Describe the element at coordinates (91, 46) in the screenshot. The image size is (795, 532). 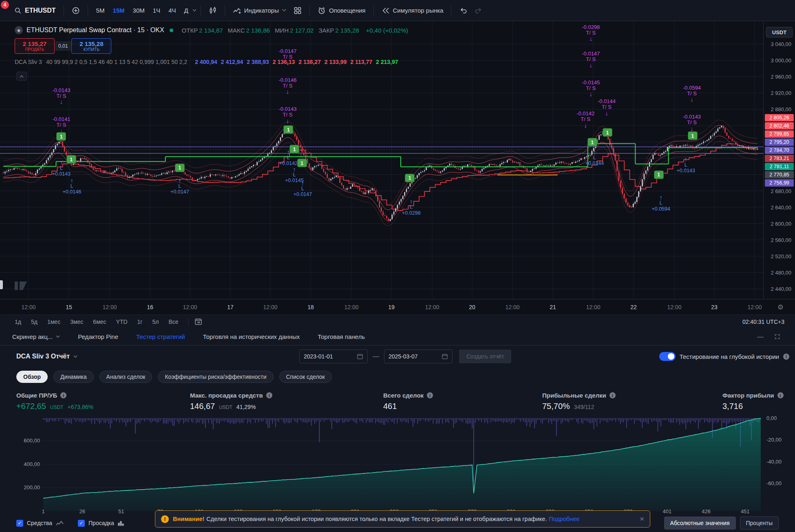
I see `buy-button: 2 135,28 КУПИТЬ` at that location.